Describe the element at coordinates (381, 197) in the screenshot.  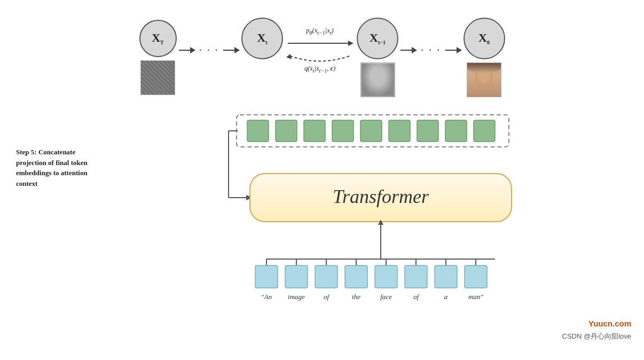
I see `svg-text: Transformer` at that location.